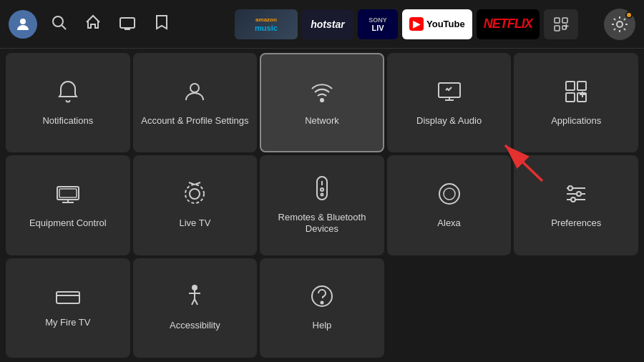 Image resolution: width=644 pixels, height=362 pixels. I want to click on amazon-label: amazon, so click(266, 20).